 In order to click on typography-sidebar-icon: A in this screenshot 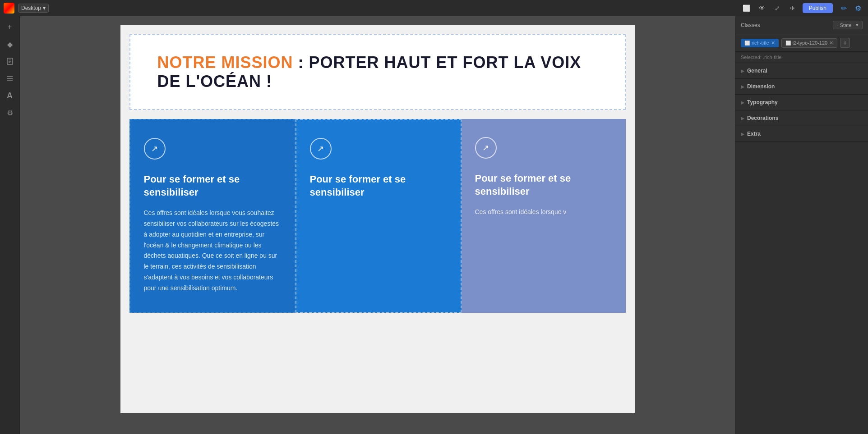, I will do `click(10, 96)`.